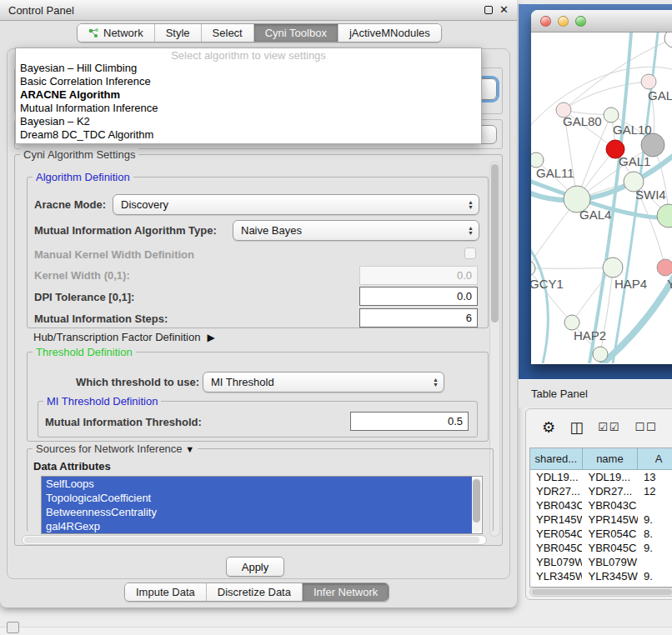 The width and height of the screenshot is (672, 635). What do you see at coordinates (72, 467) in the screenshot?
I see `data-attributes-label: Data Attributes` at bounding box center [72, 467].